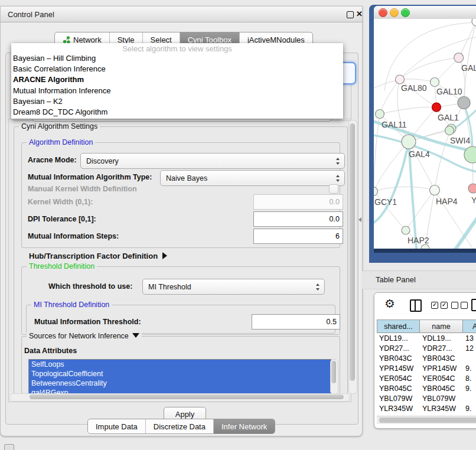 This screenshot has width=476, height=450. I want to click on algorithm-definition-title: Algorithm Definition, so click(61, 142).